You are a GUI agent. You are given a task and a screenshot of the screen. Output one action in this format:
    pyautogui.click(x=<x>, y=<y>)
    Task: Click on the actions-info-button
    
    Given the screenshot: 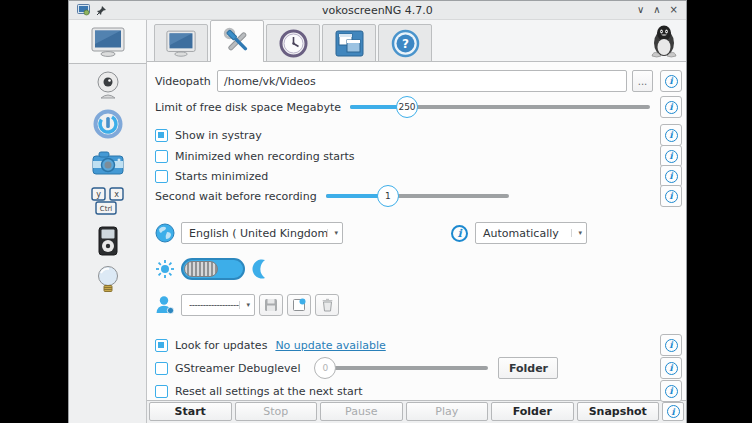 What is the action you would take?
    pyautogui.click(x=673, y=412)
    